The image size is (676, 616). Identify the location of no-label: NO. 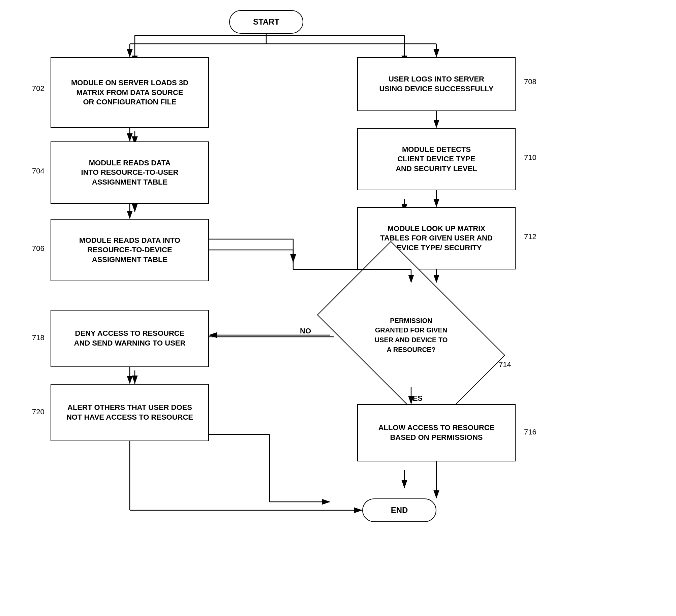
(305, 331).